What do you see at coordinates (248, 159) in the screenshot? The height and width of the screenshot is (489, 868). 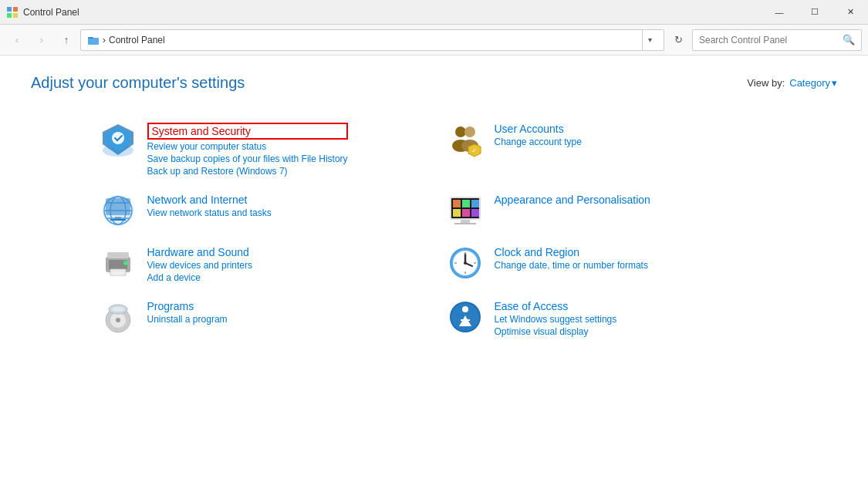 I see `system-security-link-2: Save backup copies of your files with Fi…` at bounding box center [248, 159].